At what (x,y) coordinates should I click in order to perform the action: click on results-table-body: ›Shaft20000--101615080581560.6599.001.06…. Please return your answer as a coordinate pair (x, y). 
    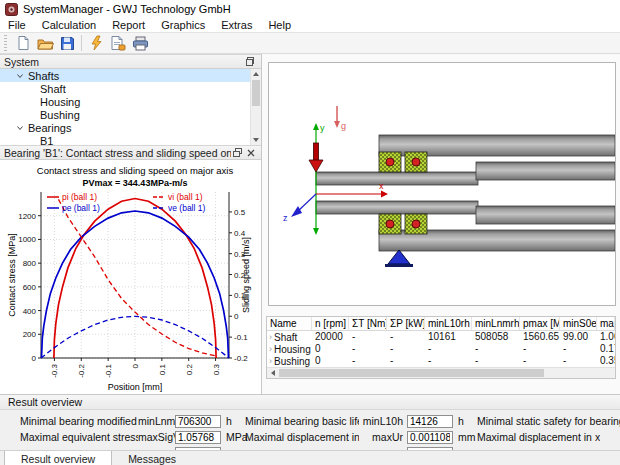
    Looking at the image, I should click on (441, 349).